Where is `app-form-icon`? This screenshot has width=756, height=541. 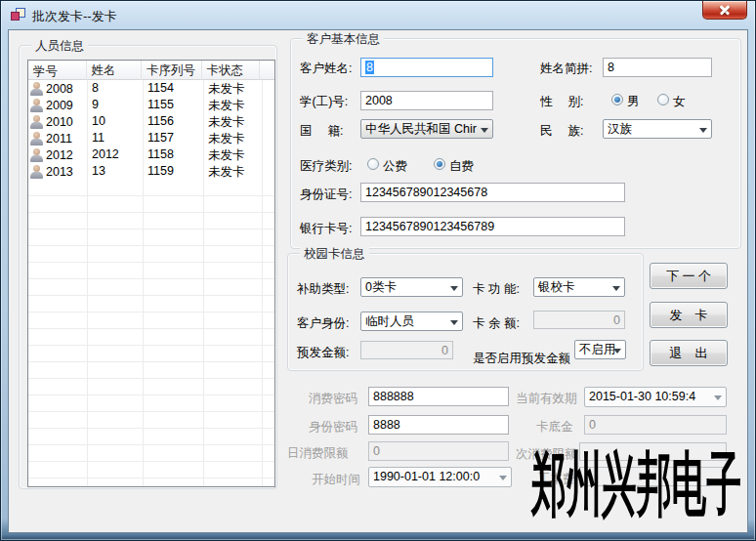
app-form-icon is located at coordinates (19, 16).